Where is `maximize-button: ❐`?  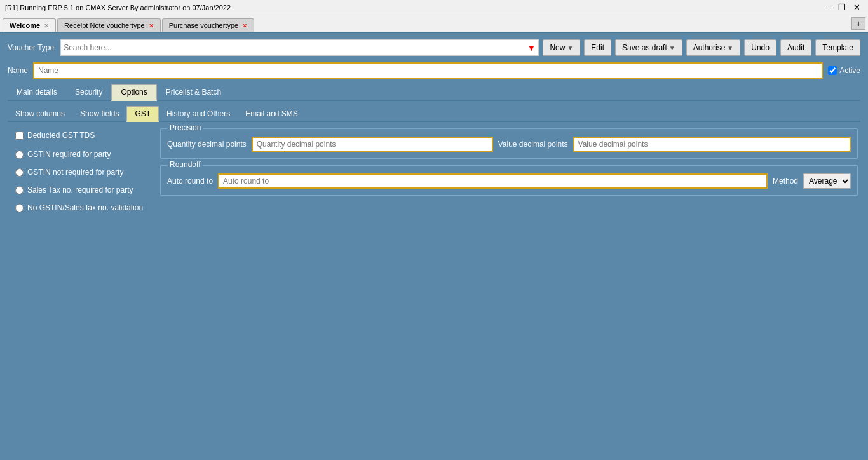 maximize-button: ❐ is located at coordinates (842, 8).